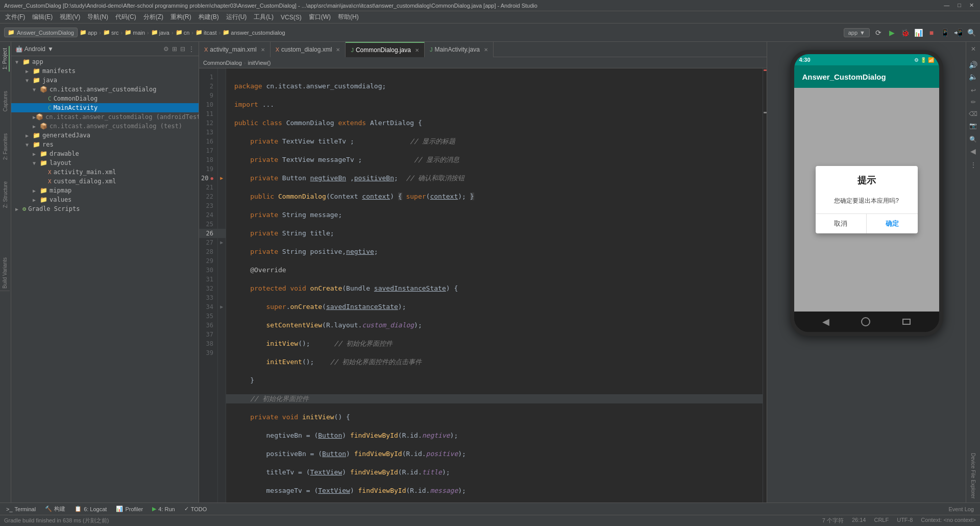  I want to click on logcat-tab: 📋 6: Logcat, so click(91, 509).